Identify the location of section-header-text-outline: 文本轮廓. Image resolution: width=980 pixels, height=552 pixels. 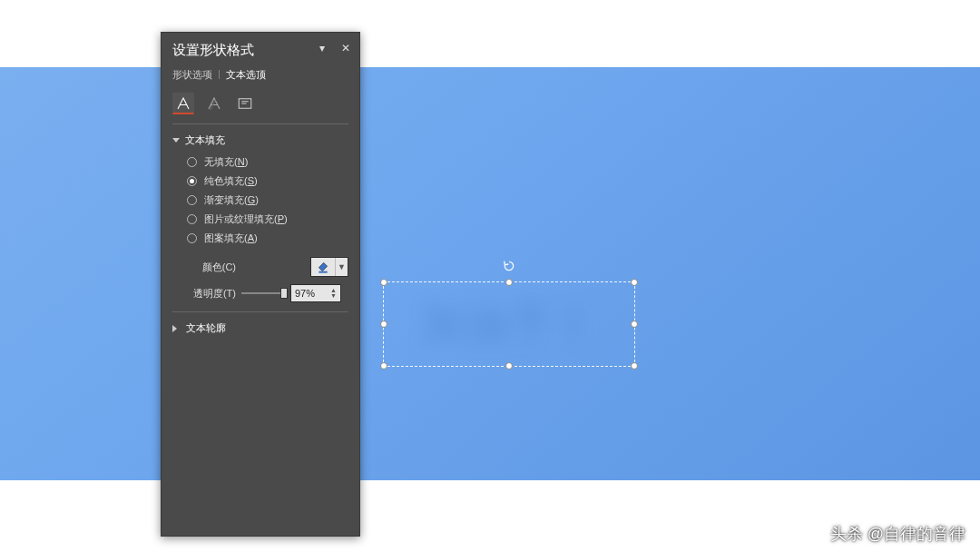
(260, 329).